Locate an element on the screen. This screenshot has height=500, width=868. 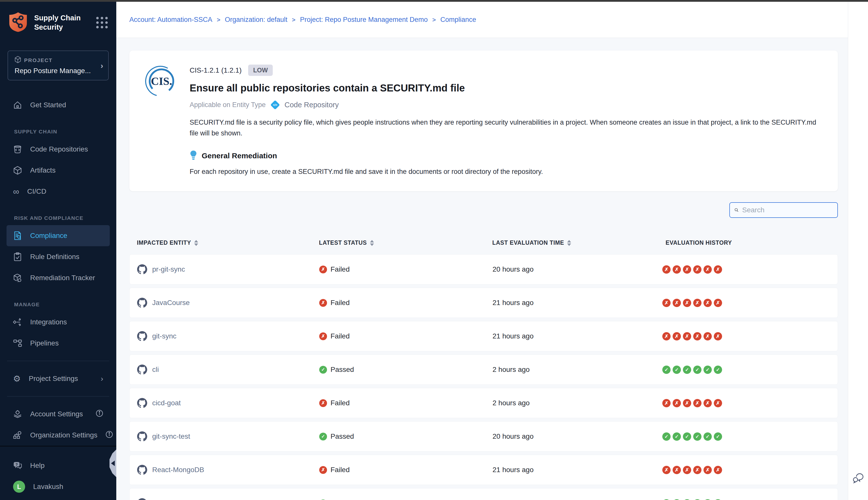
entity-name-link: cicd-goat is located at coordinates (166, 403).